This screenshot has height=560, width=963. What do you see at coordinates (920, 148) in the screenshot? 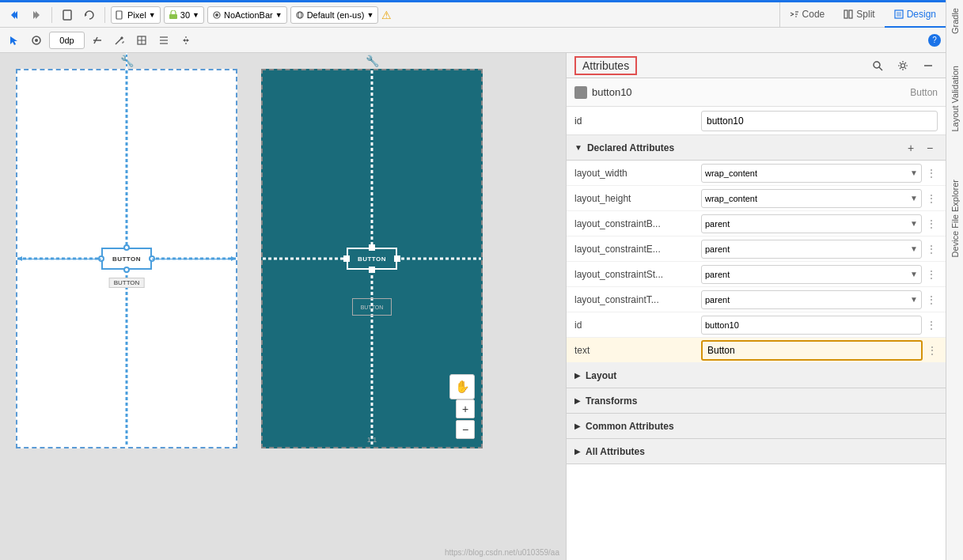
I see `section-actions: + −` at bounding box center [920, 148].